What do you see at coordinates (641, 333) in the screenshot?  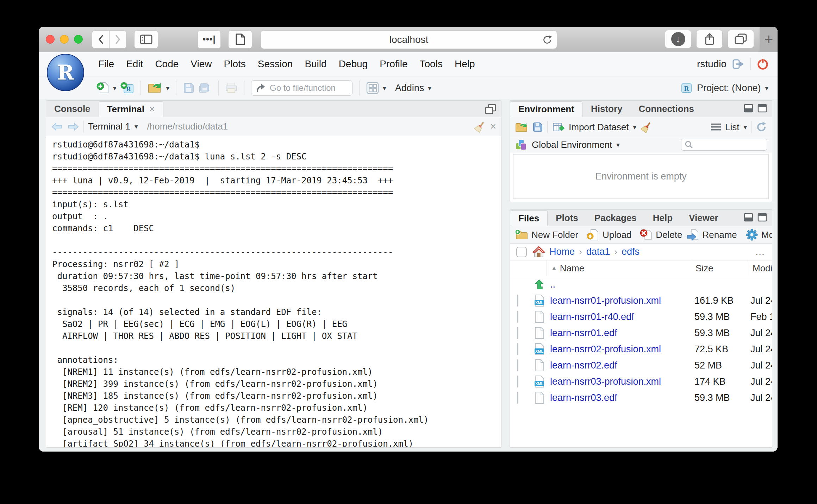 I see `table-row: learn-nsrr01.edf 59.3 MB Jul 24` at bounding box center [641, 333].